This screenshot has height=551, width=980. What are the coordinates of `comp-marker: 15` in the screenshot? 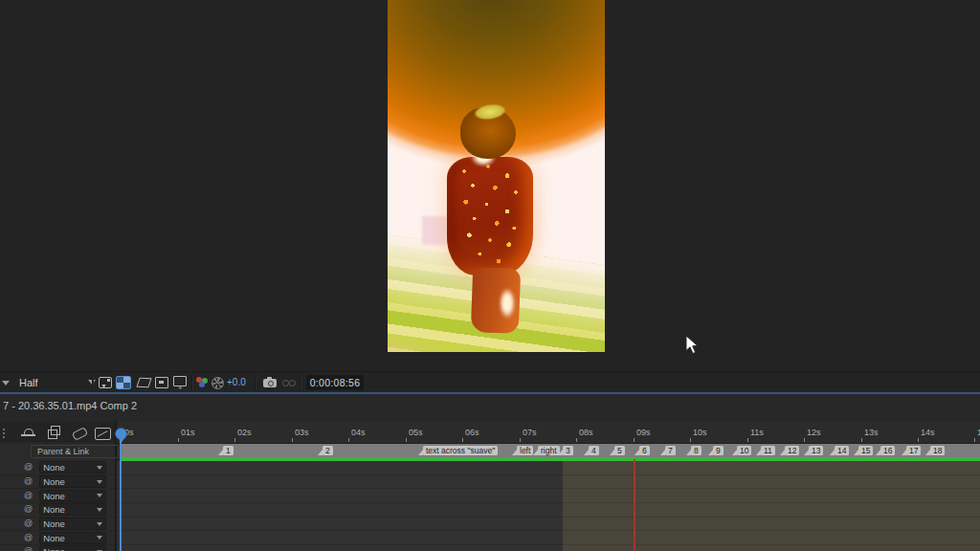 It's located at (865, 451).